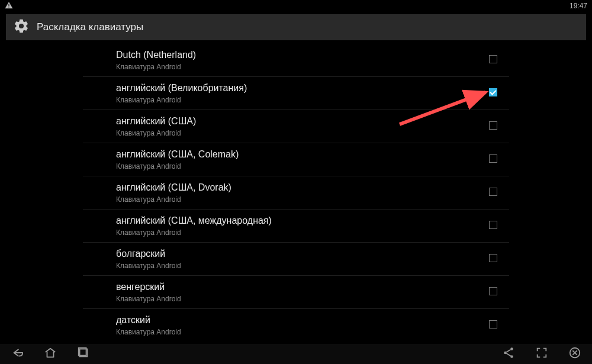 The height and width of the screenshot is (364, 592). I want to click on share-icon, so click(509, 354).